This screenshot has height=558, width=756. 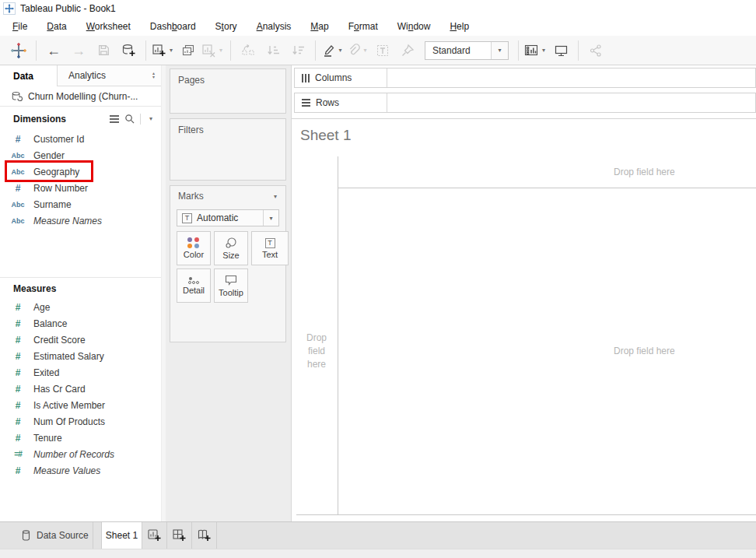 I want to click on new-dashboard-button, so click(x=180, y=535).